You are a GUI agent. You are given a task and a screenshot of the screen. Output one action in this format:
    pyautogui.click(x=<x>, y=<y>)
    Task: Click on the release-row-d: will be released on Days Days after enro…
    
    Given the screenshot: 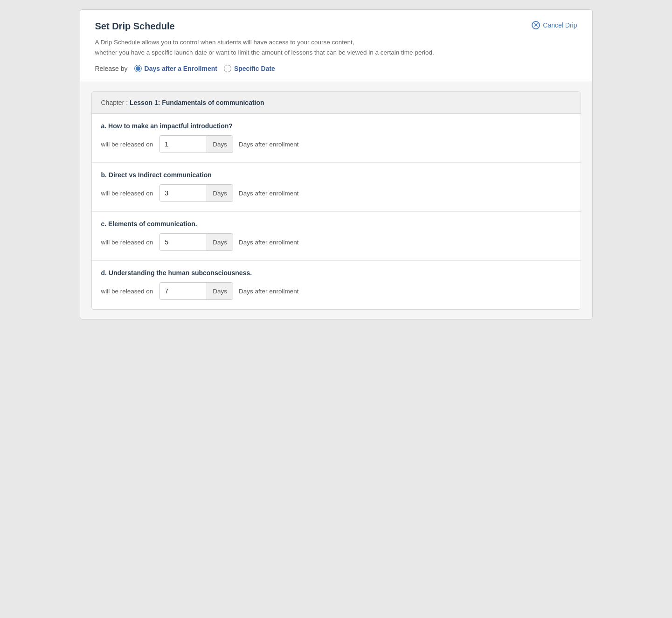 What is the action you would take?
    pyautogui.click(x=336, y=291)
    